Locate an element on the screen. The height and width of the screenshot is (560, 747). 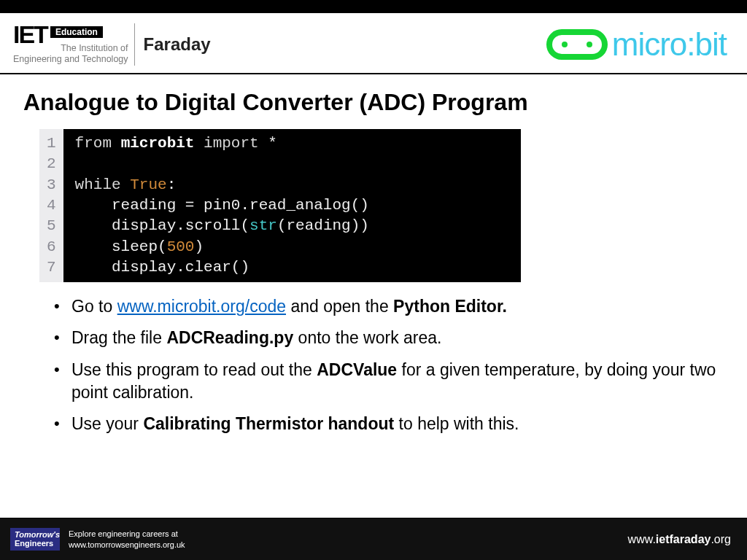
header: IET Education The Institution of Enginee… is located at coordinates (374, 44).